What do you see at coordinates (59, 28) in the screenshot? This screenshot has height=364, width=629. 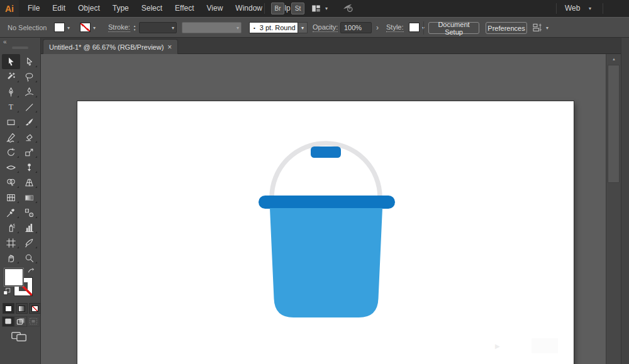 I see `fill-color-swatch` at bounding box center [59, 28].